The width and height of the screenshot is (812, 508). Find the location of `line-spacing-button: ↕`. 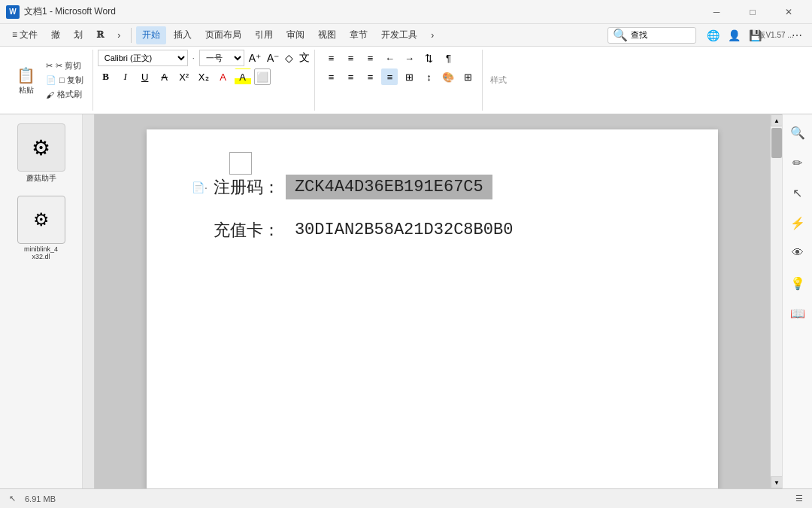

line-spacing-button: ↕ is located at coordinates (429, 77).